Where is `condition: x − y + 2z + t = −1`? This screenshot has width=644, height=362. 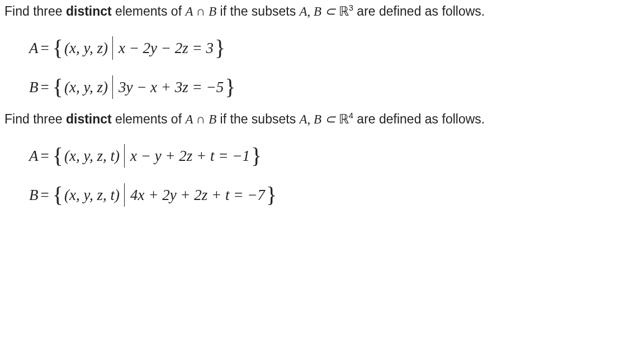 condition: x − y + 2z + t = −1 is located at coordinates (190, 156).